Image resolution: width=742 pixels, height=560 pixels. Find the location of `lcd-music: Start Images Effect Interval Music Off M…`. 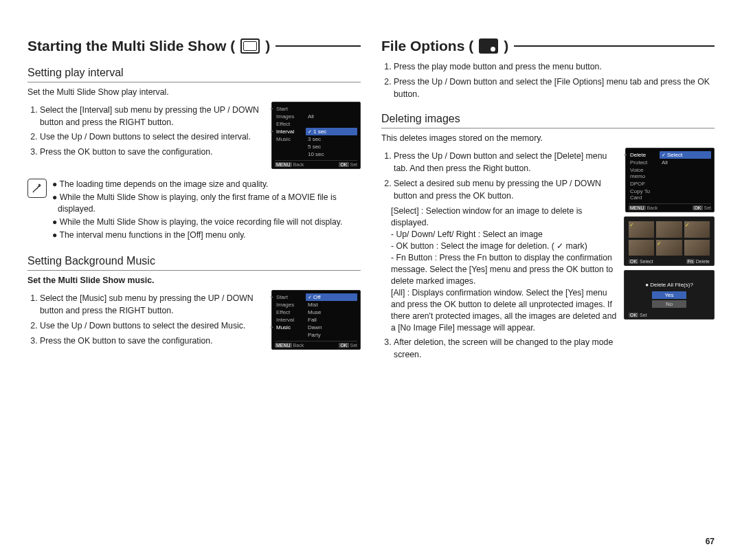

lcd-music: Start Images Effect Interval Music Off M… is located at coordinates (316, 320).